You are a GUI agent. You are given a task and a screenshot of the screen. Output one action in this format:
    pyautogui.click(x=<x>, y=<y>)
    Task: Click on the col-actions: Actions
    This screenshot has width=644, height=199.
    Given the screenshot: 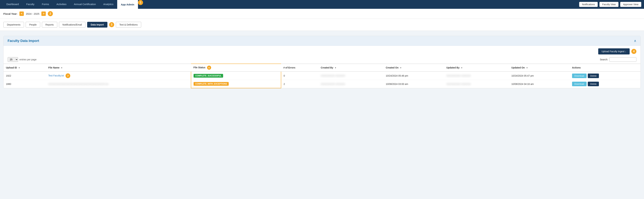 What is the action you would take?
    pyautogui.click(x=605, y=68)
    